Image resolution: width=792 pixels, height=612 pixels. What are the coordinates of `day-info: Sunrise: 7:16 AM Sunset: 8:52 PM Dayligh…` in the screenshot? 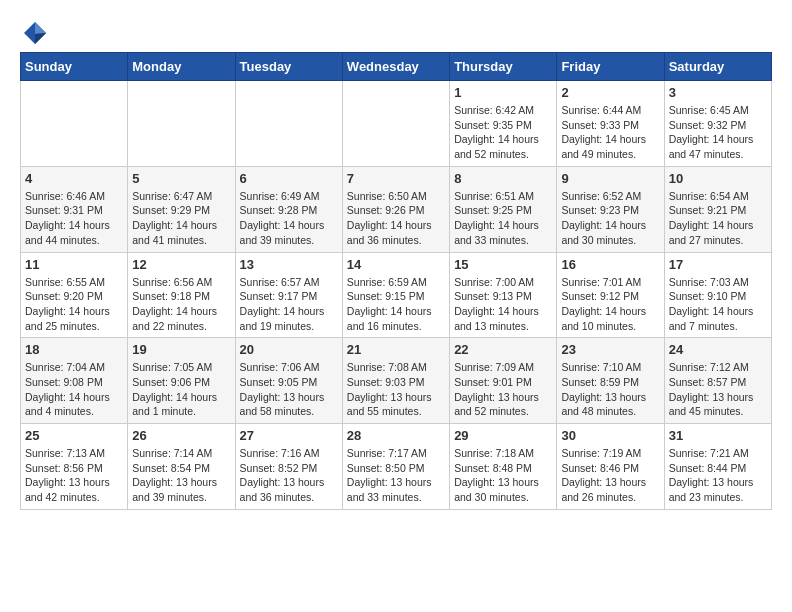 It's located at (289, 476).